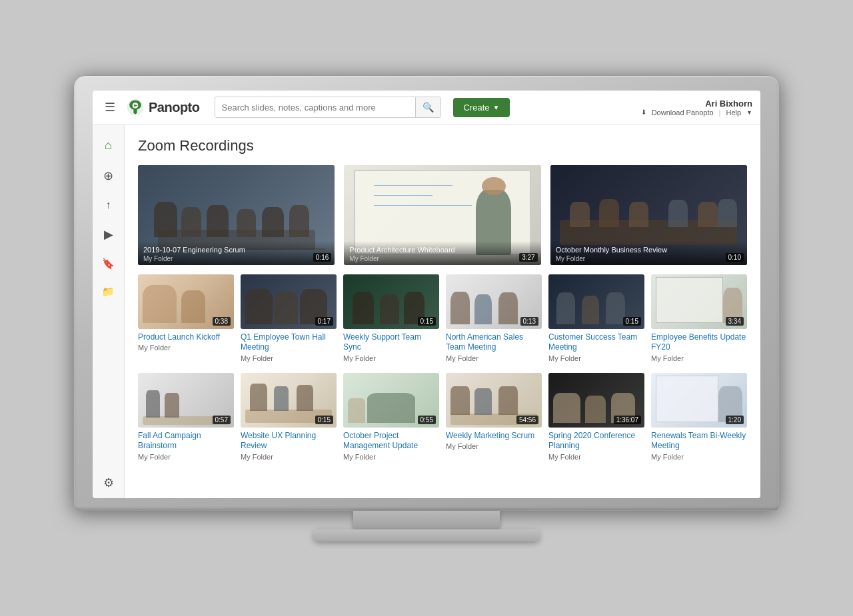  I want to click on panopto-logo-icon, so click(135, 107).